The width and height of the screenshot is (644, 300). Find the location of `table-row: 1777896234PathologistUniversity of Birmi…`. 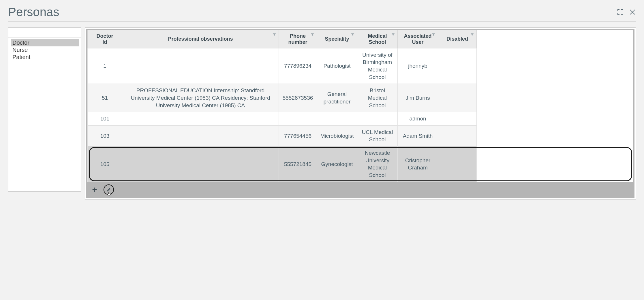

table-row: 1777896234PathologistUniversity of Birmi… is located at coordinates (361, 66).